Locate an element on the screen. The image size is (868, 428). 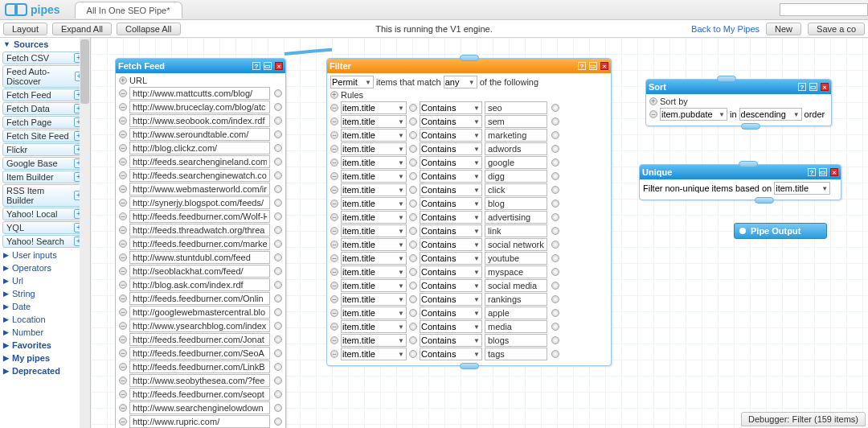
help-icon: ? is located at coordinates (802, 87).